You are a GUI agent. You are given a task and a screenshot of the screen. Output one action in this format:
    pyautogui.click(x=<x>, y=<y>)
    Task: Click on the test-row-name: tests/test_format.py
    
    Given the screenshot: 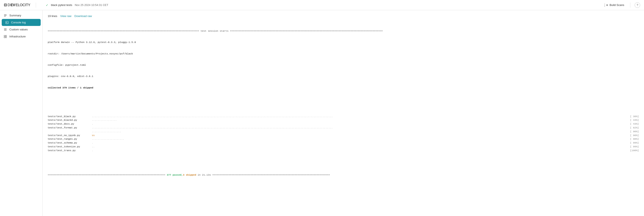 What is the action you would take?
    pyautogui.click(x=69, y=128)
    